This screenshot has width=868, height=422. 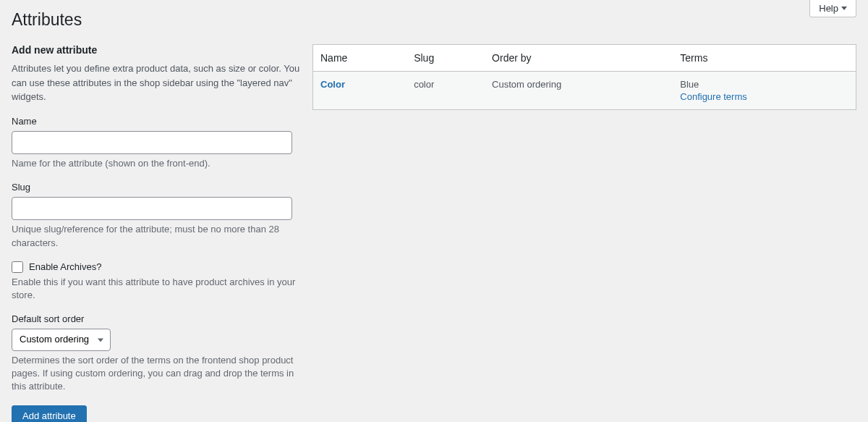 I want to click on cell-orderby: Custom ordering, so click(x=579, y=91).